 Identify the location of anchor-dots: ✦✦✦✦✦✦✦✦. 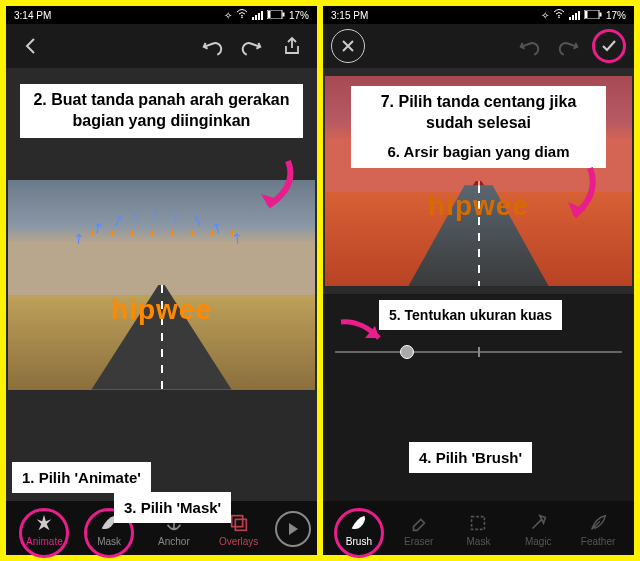
(162, 234).